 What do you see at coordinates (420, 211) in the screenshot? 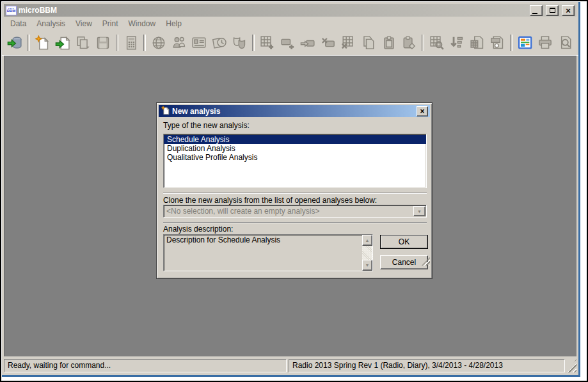
I see `combobox-dropdown-button` at bounding box center [420, 211].